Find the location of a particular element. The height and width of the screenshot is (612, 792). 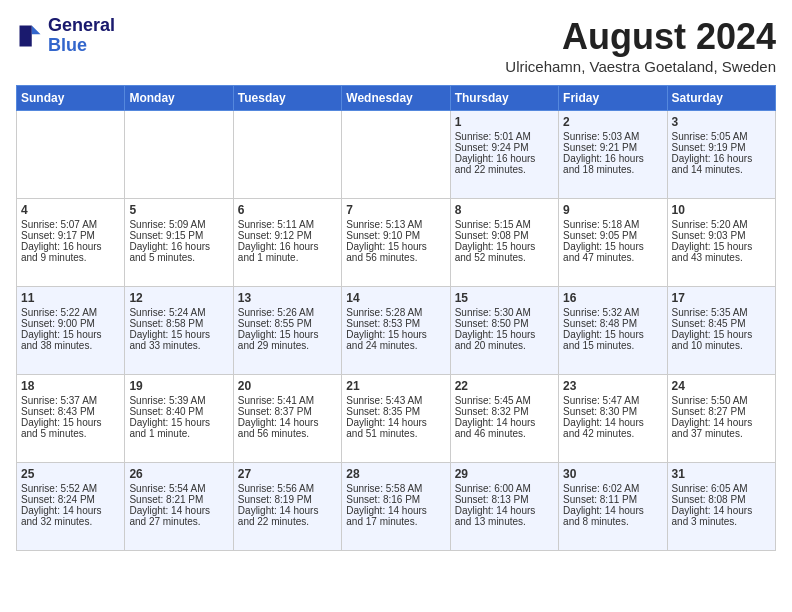

logo-icon is located at coordinates (30, 36).